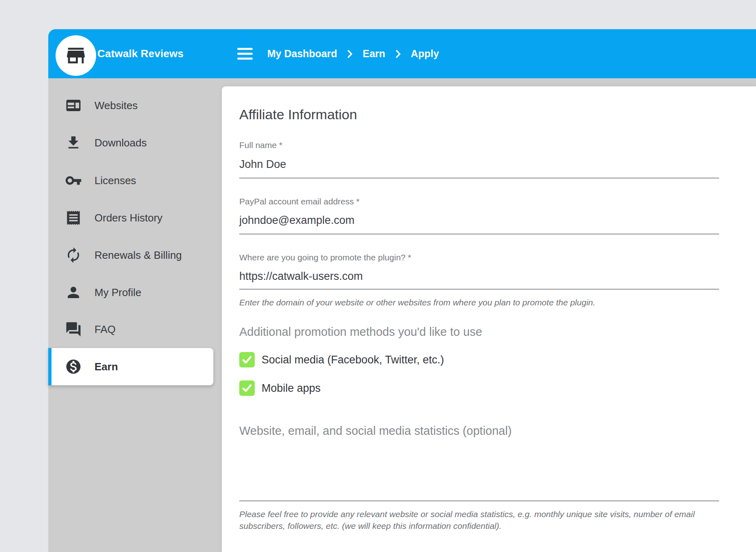 The width and height of the screenshot is (756, 552). I want to click on sidebar-item-label: Websites, so click(116, 105).